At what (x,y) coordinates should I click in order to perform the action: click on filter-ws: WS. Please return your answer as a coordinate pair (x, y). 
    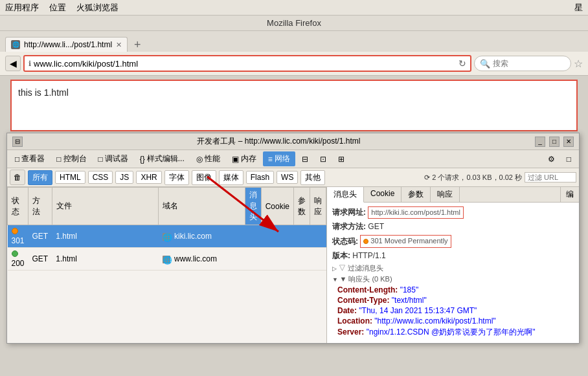
    Looking at the image, I should click on (288, 177).